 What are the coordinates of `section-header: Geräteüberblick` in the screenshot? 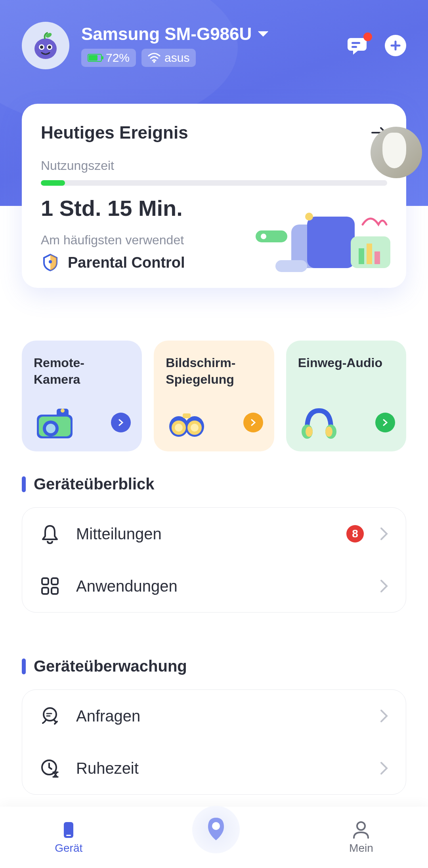 It's located at (214, 484).